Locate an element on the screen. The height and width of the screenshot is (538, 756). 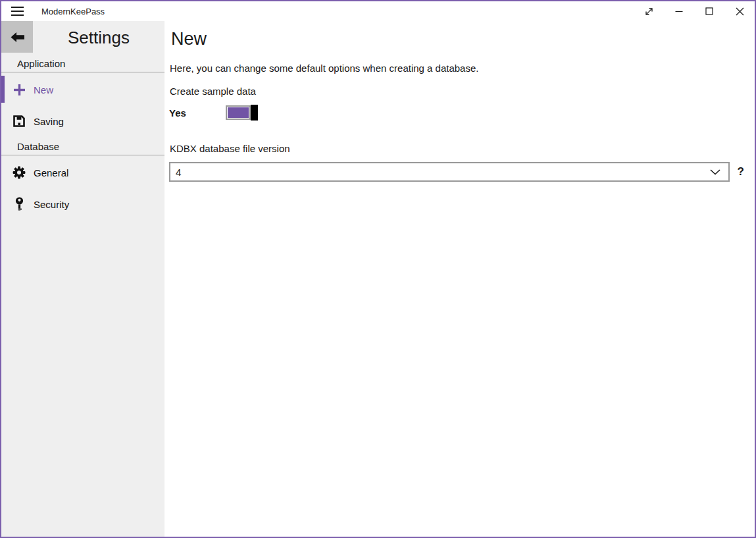
sidebar-item-label: General is located at coordinates (51, 173).